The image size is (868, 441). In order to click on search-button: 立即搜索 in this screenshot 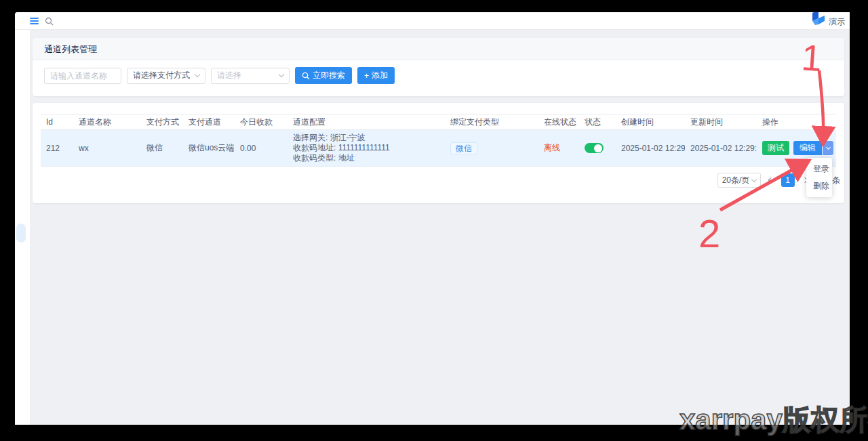, I will do `click(323, 76)`.